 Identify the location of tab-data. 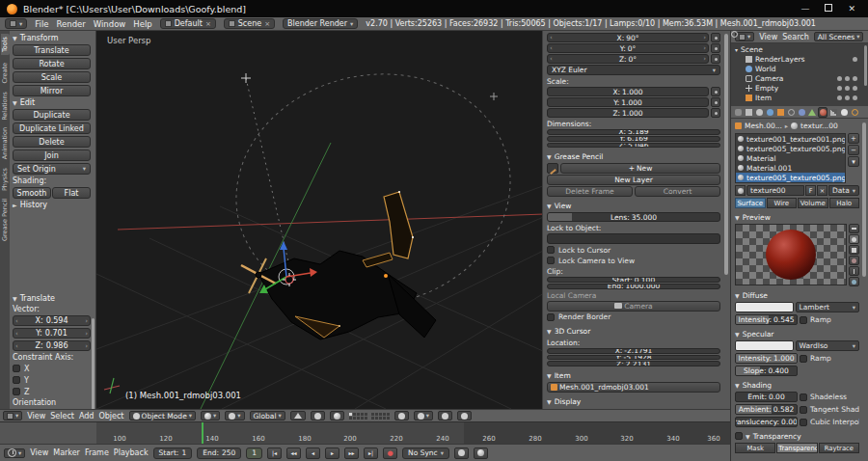
(812, 112).